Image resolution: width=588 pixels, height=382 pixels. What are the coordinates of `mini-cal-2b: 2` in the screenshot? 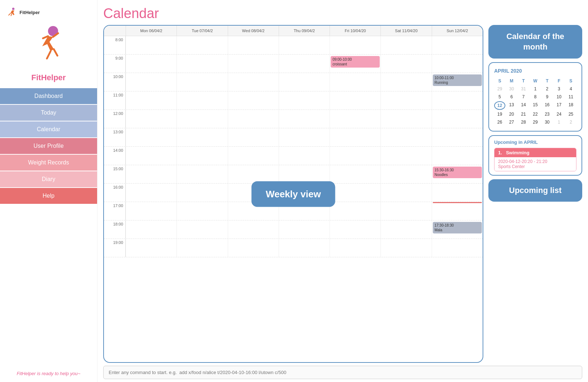 It's located at (571, 122).